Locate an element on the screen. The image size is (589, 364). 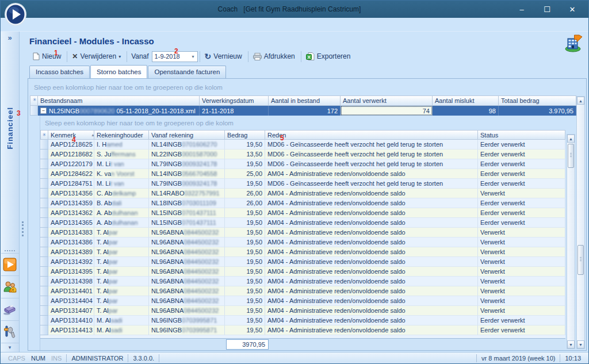
detail-scrollbar-thumb is located at coordinates (571, 156).